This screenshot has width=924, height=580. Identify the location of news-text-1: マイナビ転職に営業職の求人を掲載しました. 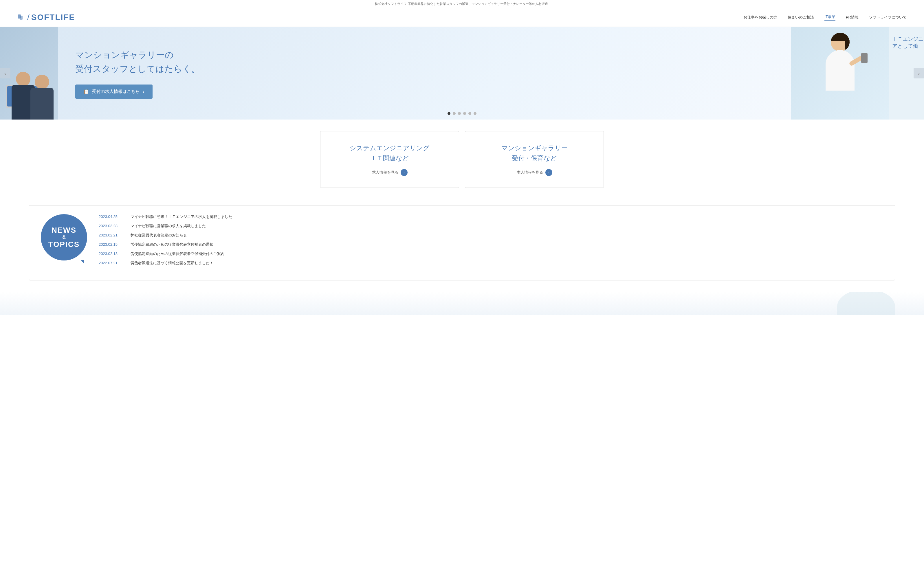
(168, 226).